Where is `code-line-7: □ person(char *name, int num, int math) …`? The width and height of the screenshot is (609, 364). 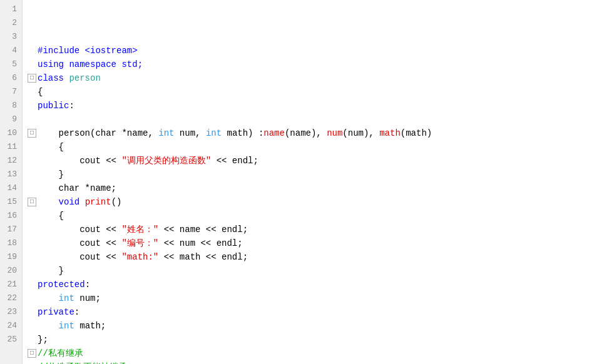
code-line-7: □ person(char *name, int num, int math) … is located at coordinates (318, 133).